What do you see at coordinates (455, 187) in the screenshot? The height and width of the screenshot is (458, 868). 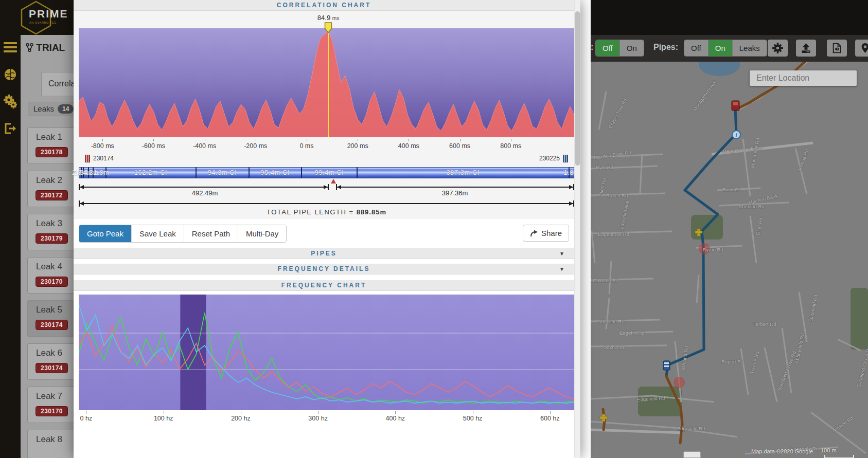 I see `right-span-line` at bounding box center [455, 187].